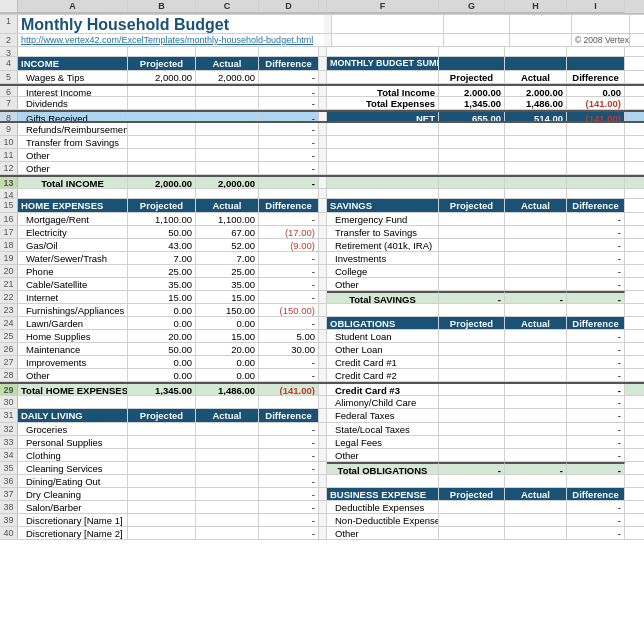 The width and height of the screenshot is (644, 634). I want to click on summary-total-expenses-actual: 1,486.00, so click(536, 103).